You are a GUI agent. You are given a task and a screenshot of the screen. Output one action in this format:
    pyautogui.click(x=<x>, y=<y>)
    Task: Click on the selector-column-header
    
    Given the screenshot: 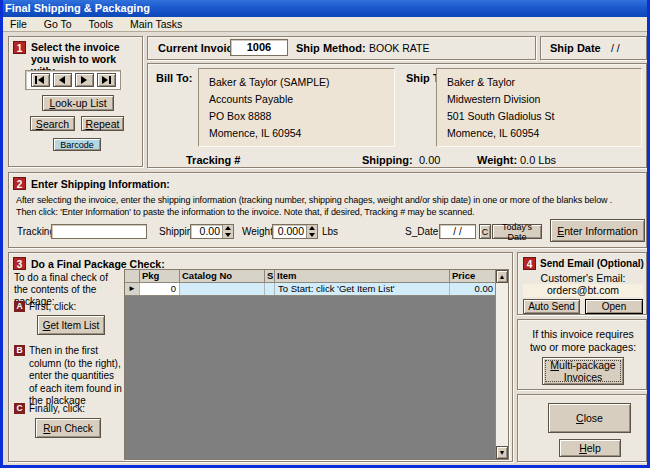 What is the action you would take?
    pyautogui.click(x=132, y=276)
    